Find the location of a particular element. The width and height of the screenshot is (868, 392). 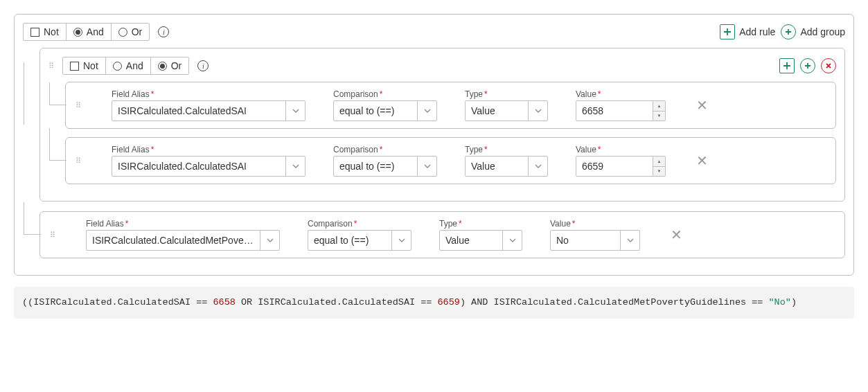

value-field: Value* 6658 ▲▼ is located at coordinates (621, 105).